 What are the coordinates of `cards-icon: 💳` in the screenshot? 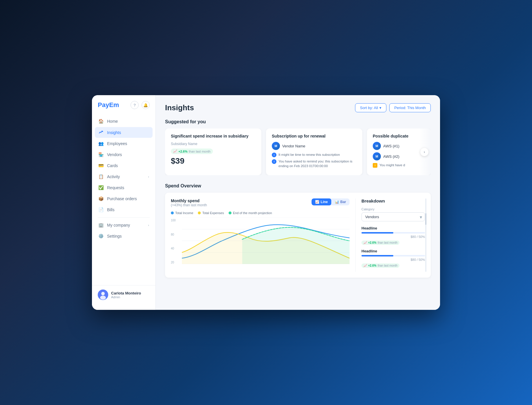 It's located at (101, 166).